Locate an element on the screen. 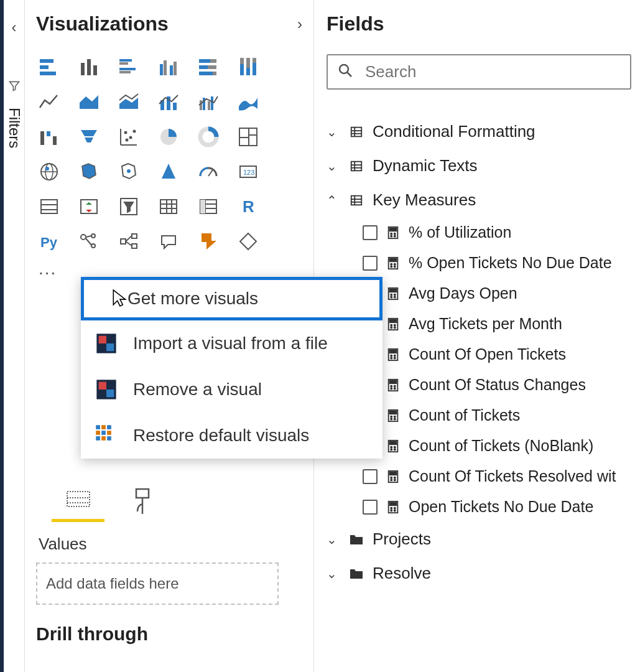  measure-item: Avg Days Open is located at coordinates (499, 294).